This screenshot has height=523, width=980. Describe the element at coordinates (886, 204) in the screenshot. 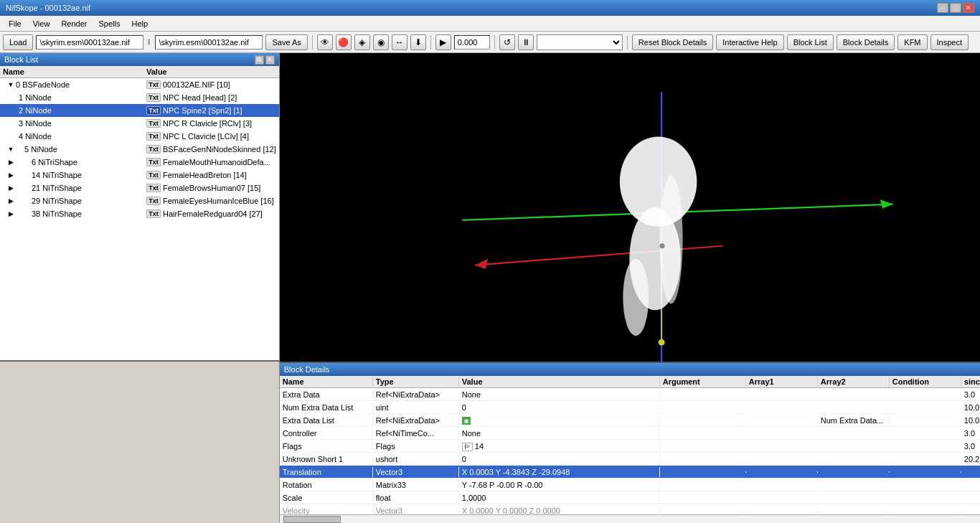

I see `green-arrow-head` at that location.